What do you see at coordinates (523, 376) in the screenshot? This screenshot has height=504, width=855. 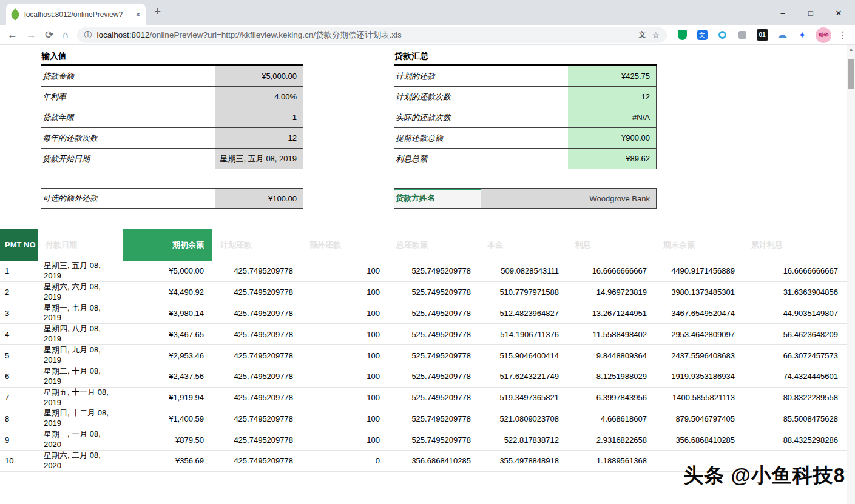 I see `schedule-cell: 517.6243221749` at bounding box center [523, 376].